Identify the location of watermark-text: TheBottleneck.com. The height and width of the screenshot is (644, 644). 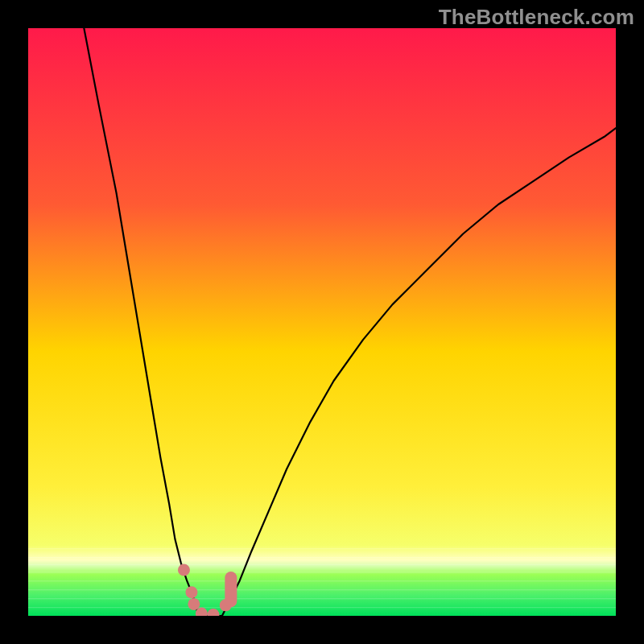
(536, 18).